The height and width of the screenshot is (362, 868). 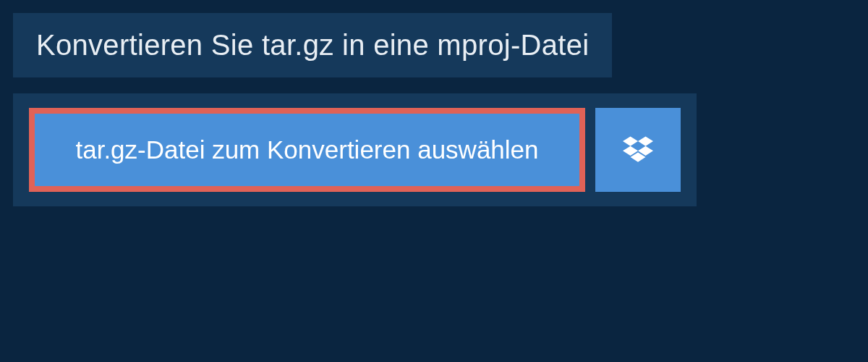 What do you see at coordinates (312, 45) in the screenshot?
I see `page-title: Konvertieren Sie tar.gz in eine mproj-Da…` at bounding box center [312, 45].